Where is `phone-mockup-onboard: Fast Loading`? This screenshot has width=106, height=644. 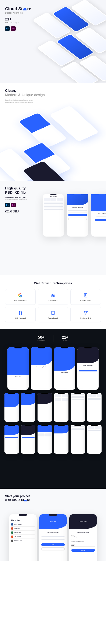
phone-mockup-onboard: Fast Loading is located at coordinates (99, 215).